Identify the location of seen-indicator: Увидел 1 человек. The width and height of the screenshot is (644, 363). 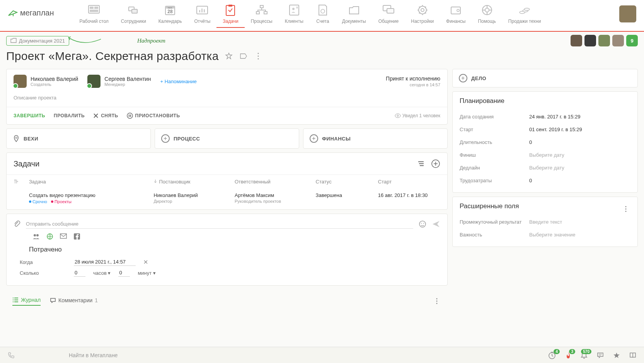
(417, 116).